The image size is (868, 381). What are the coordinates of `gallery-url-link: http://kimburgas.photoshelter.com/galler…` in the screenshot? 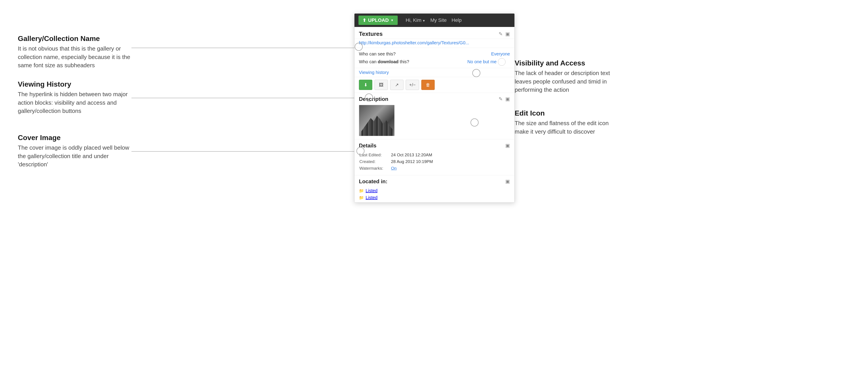 It's located at (414, 43).